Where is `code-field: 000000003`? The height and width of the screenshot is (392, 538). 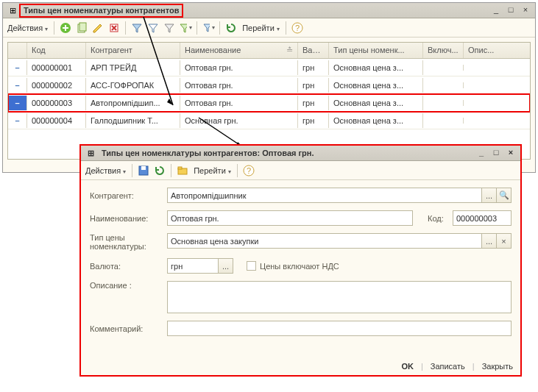 code-field: 000000003 is located at coordinates (482, 218).